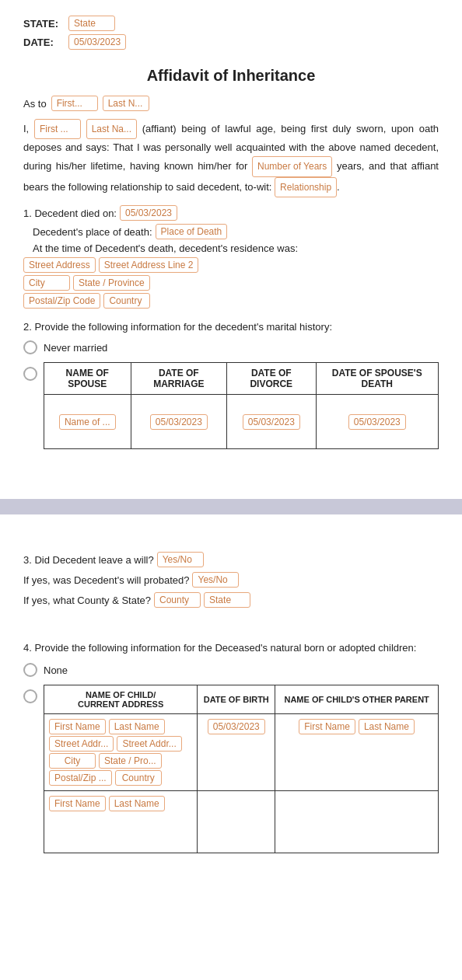 The height and width of the screenshot is (980, 462). Describe the element at coordinates (127, 301) in the screenshot. I see `country-field: Country` at that location.